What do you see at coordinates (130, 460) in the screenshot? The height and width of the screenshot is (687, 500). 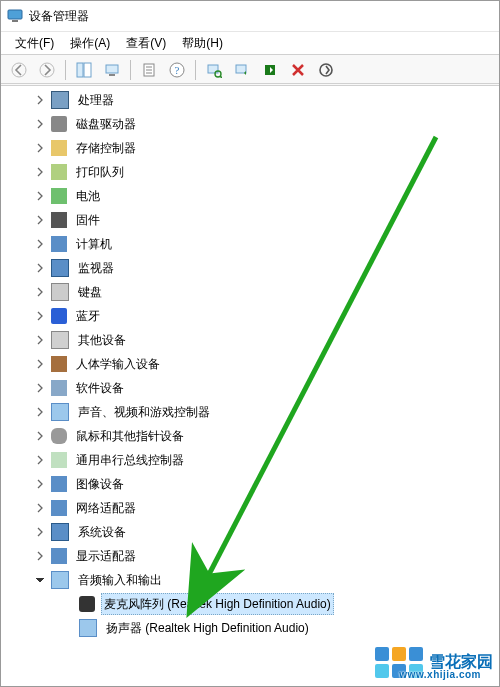 I see `category-label: 通用串行总线控制器` at bounding box center [130, 460].